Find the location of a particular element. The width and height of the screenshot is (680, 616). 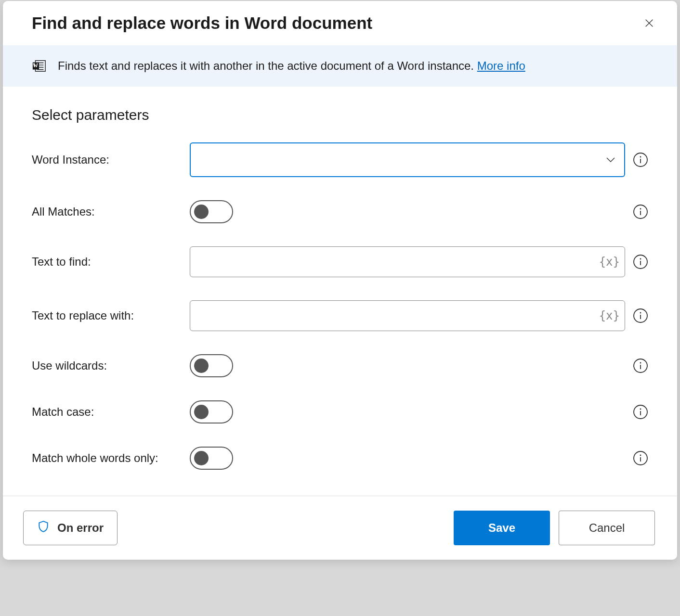

text-to-find-input: {x} is located at coordinates (407, 262).